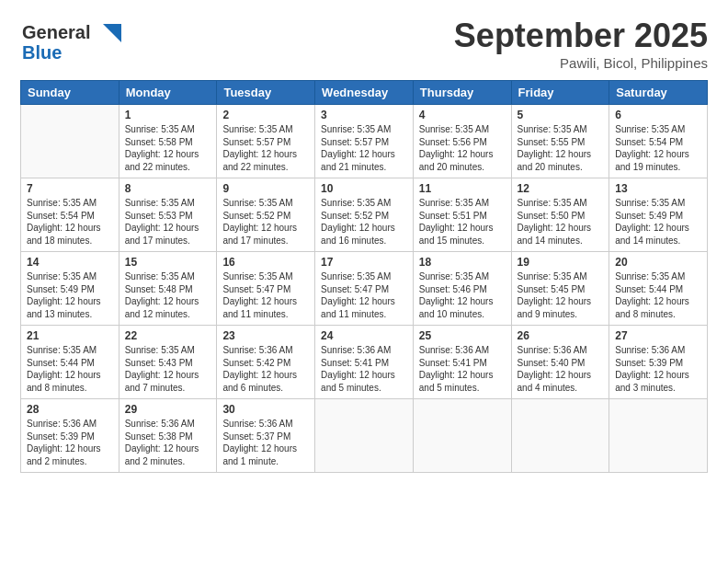  What do you see at coordinates (167, 362) in the screenshot?
I see `calendar-cell: 22Sunrise: 5:35 AM Sunset: 5:43 PM Dayli…` at bounding box center [167, 362].